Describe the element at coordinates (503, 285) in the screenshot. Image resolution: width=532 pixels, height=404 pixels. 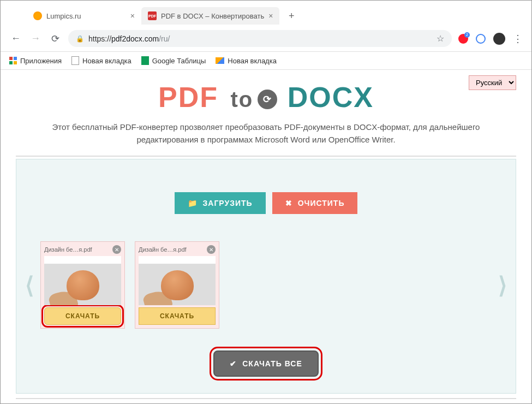
I see `carousel-right-arrow: ⟩` at that location.